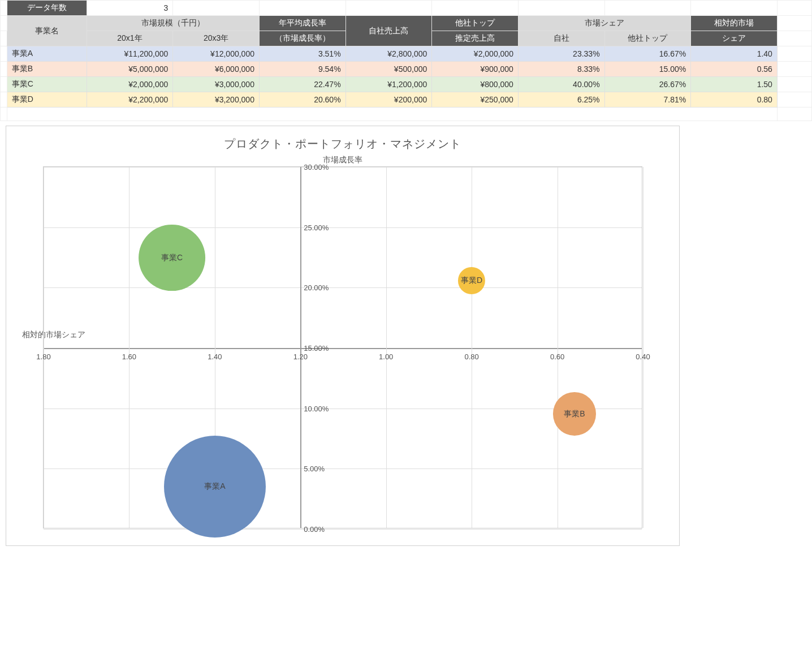 Image resolution: width=812 pixels, height=662 pixels. Describe the element at coordinates (216, 85) in the screenshot. I see `cell: ¥3,000,000` at that location.